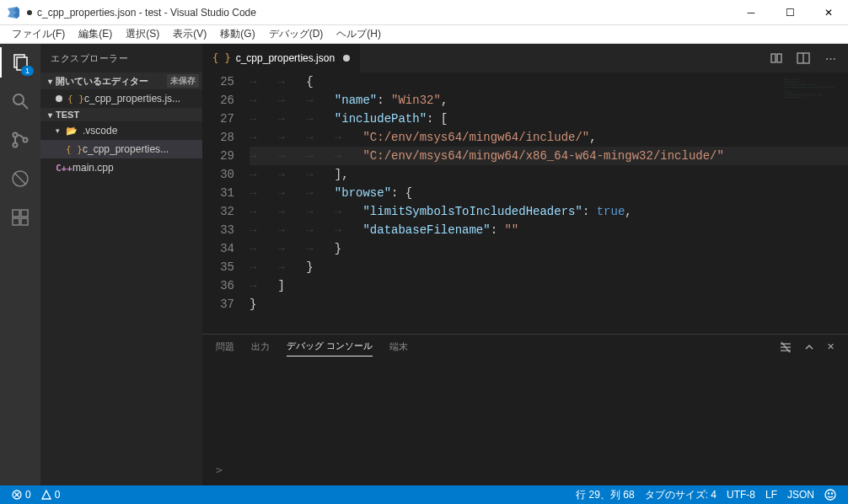 The height and width of the screenshot is (504, 848). What do you see at coordinates (132, 99) in the screenshot?
I see `open-editor-filename: c_cpp_properties.js...` at bounding box center [132, 99].